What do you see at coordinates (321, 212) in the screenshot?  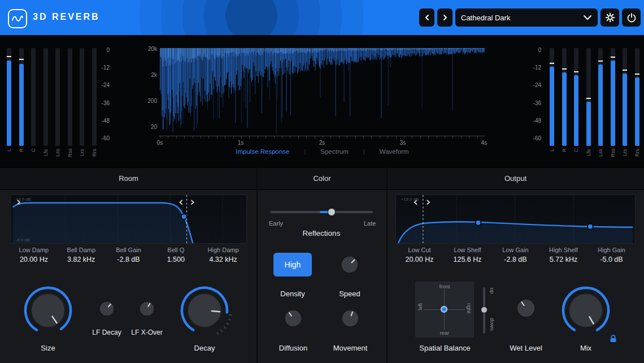 I see `reflections-slider` at bounding box center [321, 212].